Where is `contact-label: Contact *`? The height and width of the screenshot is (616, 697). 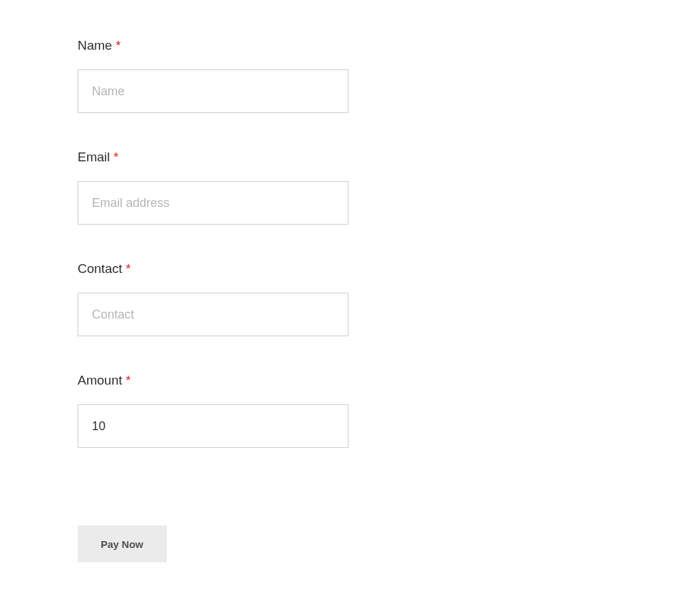
contact-label: Contact * is located at coordinates (214, 269).